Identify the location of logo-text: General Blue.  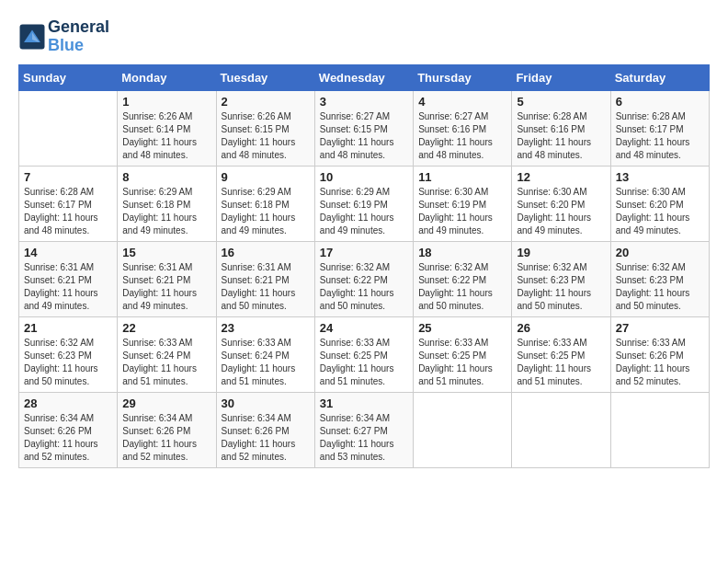
(79, 37).